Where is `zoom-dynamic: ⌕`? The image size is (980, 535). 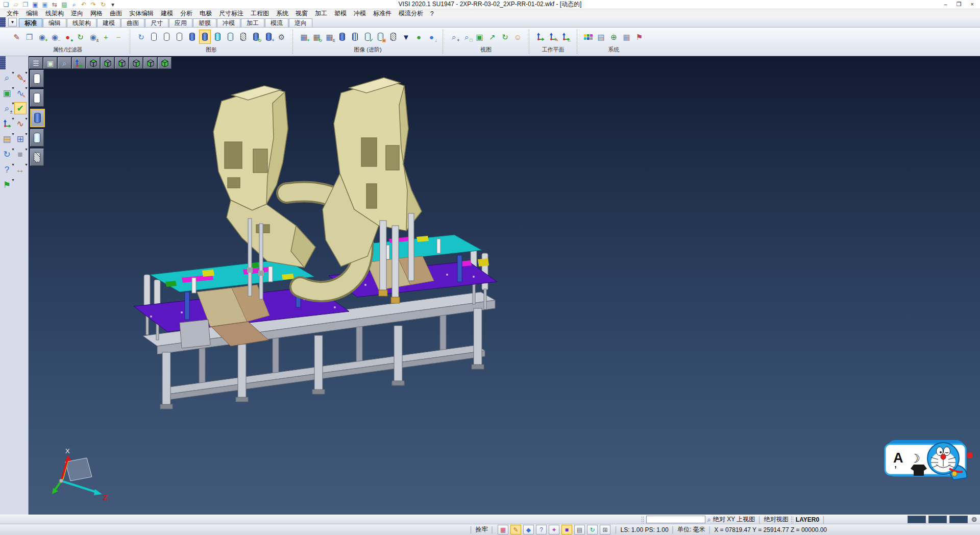
zoom-dynamic: ⌕ is located at coordinates (64, 63).